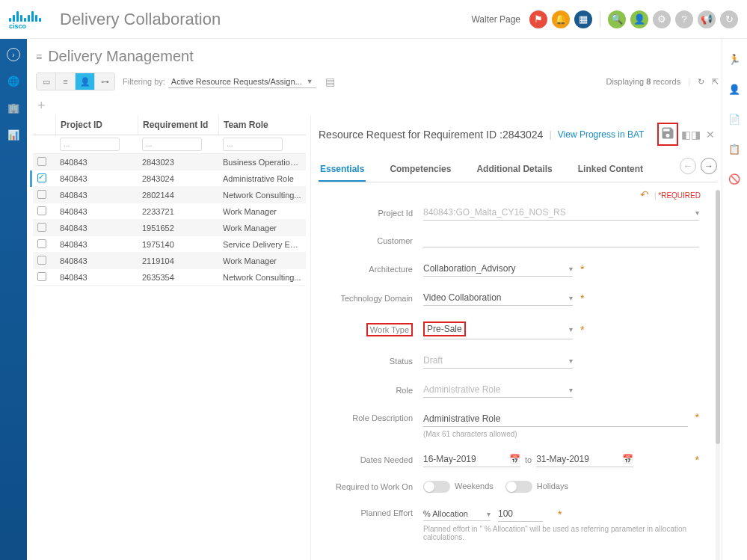 Image resolution: width=747 pixels, height=560 pixels. What do you see at coordinates (66, 81) in the screenshot?
I see `view-list-button: ≡` at bounding box center [66, 81].